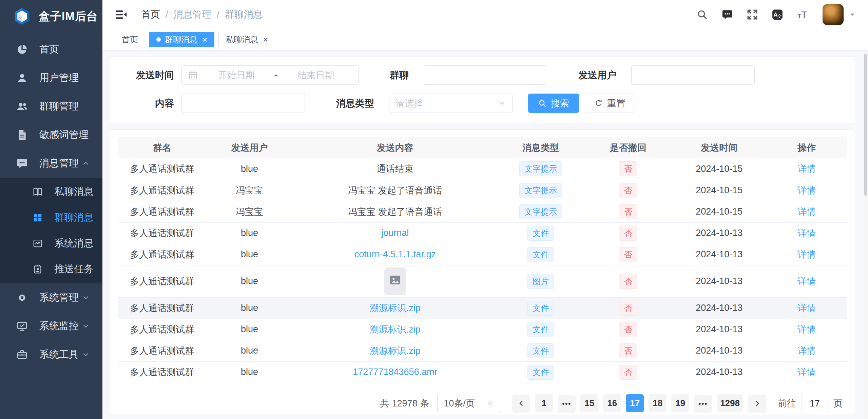 The width and height of the screenshot is (868, 419). Describe the element at coordinates (243, 103) in the screenshot. I see `content-input` at that location.